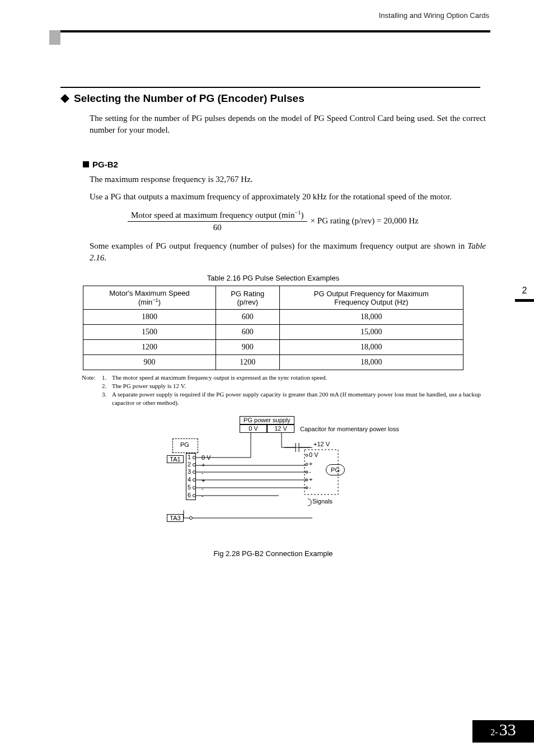 The height and width of the screenshot is (756, 534). I want to click on note-idx: 2., so click(106, 386).